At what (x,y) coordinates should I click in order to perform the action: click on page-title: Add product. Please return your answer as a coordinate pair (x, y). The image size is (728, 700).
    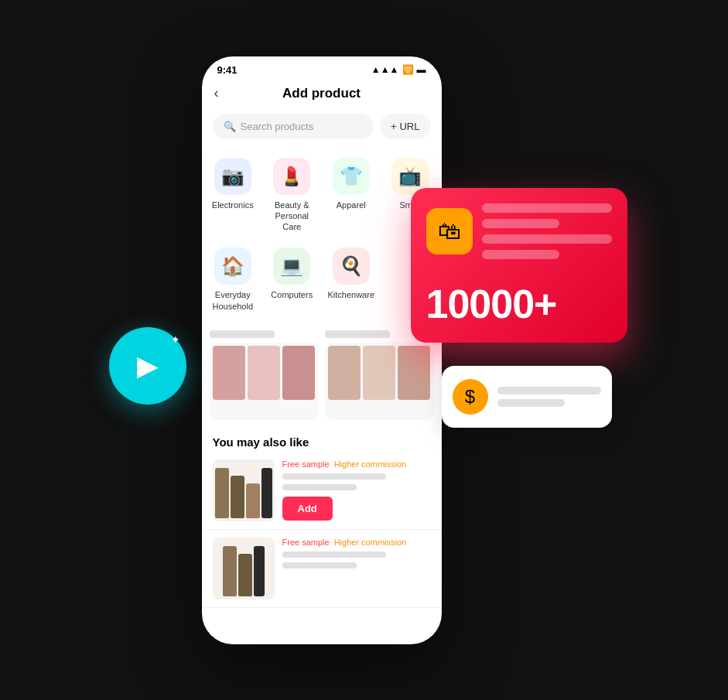
    Looking at the image, I should click on (322, 94).